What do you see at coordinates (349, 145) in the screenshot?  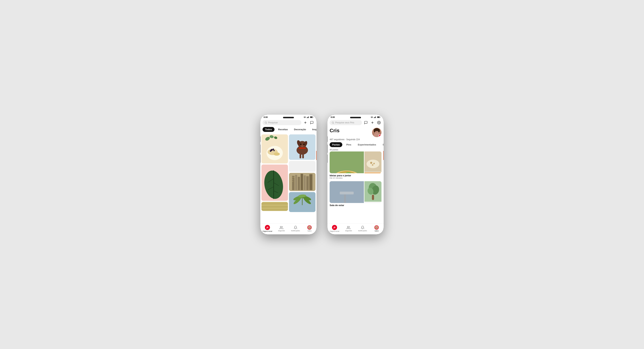 I see `tab-pins: Pins` at bounding box center [349, 145].